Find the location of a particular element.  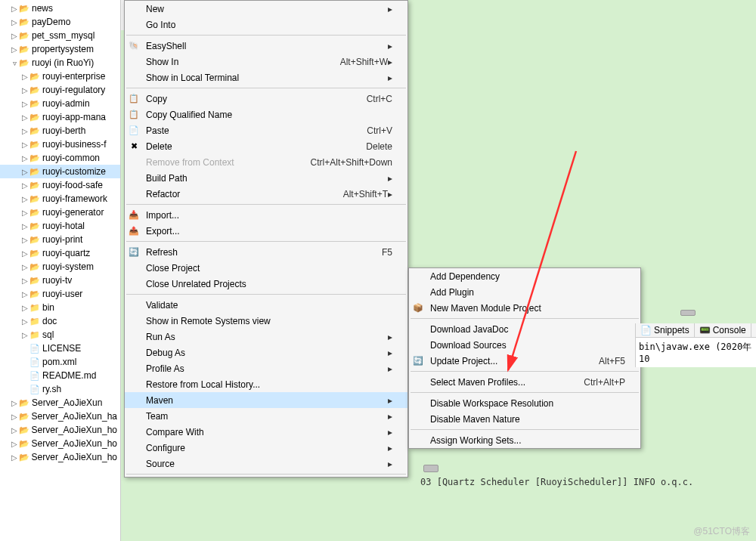

tree-item: ▷📂payDemo is located at coordinates (60, 22).